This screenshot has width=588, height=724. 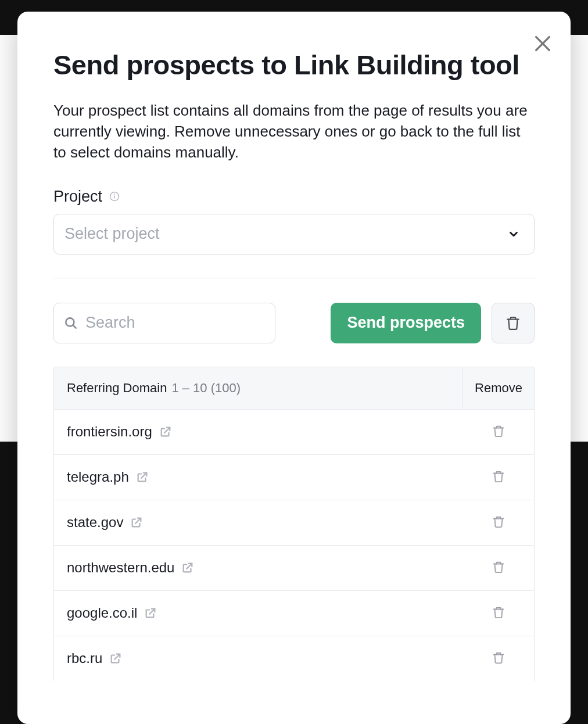 I want to click on table-row: northwestern.edu, so click(x=294, y=568).